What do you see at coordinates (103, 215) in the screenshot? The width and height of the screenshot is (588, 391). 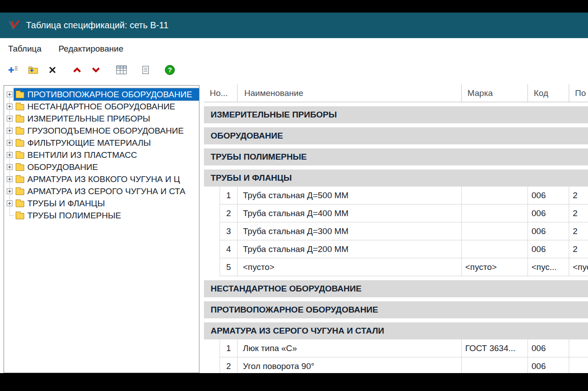 I see `tree-item: ТРУБЫ ПОЛИМЕРНЫЕ` at bounding box center [103, 215].